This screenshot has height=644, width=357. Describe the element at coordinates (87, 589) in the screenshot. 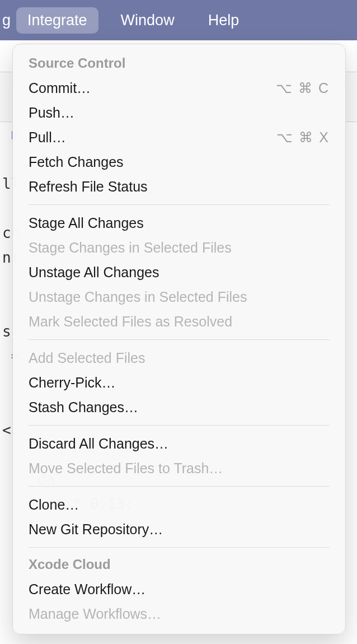

I see `menu-item-label: Create Workflow…` at that location.